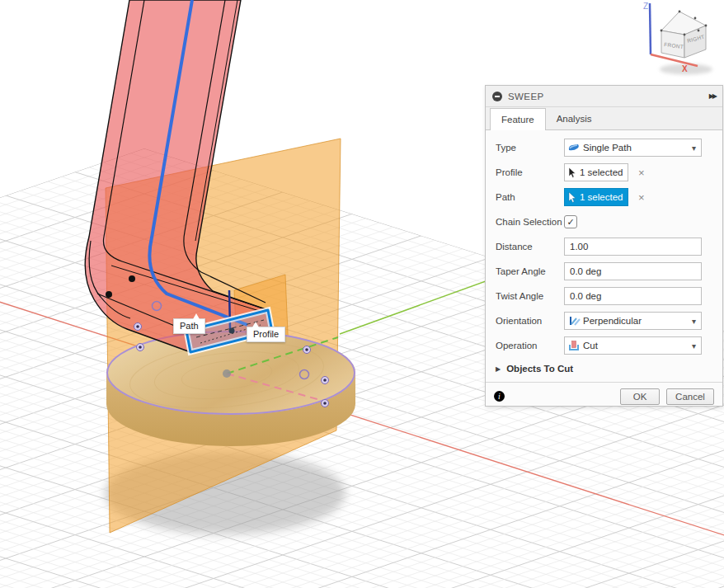 The width and height of the screenshot is (724, 588). What do you see at coordinates (190, 327) in the screenshot?
I see `path-callout: Path` at bounding box center [190, 327].